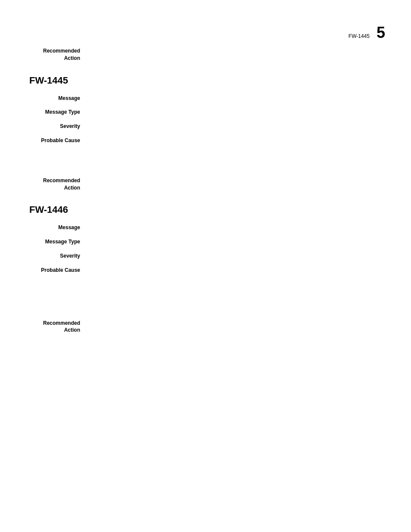 This screenshot has height=532, width=411. Describe the element at coordinates (57, 55) in the screenshot. I see `top-recommended-action-label: RecommendedAction` at that location.